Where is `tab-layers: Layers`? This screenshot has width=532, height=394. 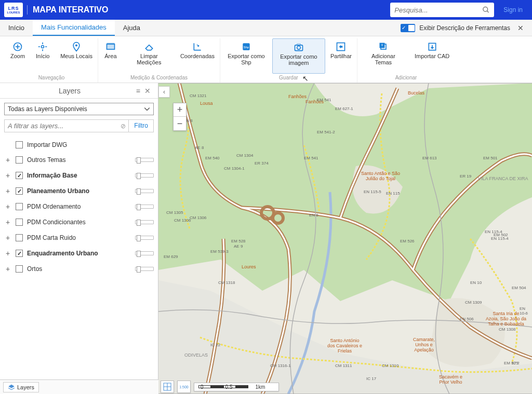 tab-layers: Layers is located at coordinates (21, 387).